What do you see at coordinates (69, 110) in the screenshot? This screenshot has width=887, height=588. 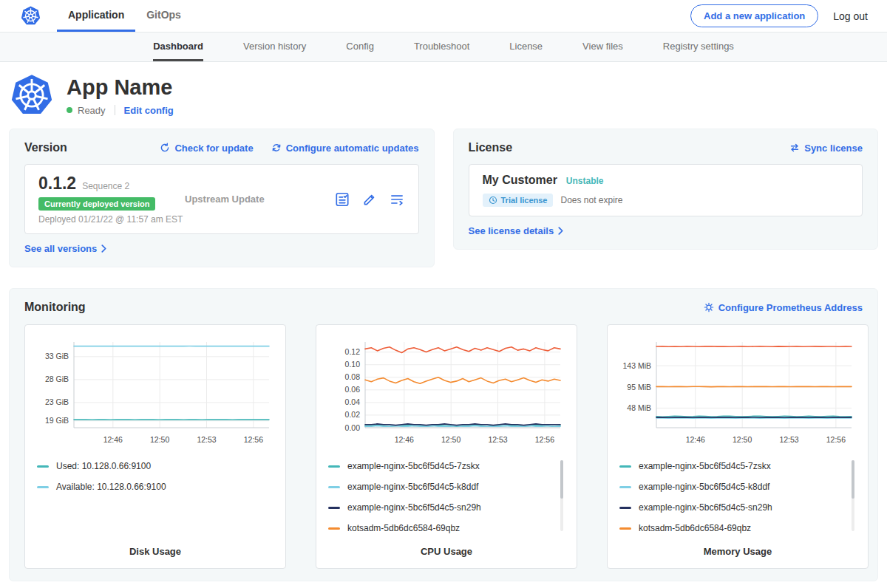 I see `ready-status-dot` at bounding box center [69, 110].